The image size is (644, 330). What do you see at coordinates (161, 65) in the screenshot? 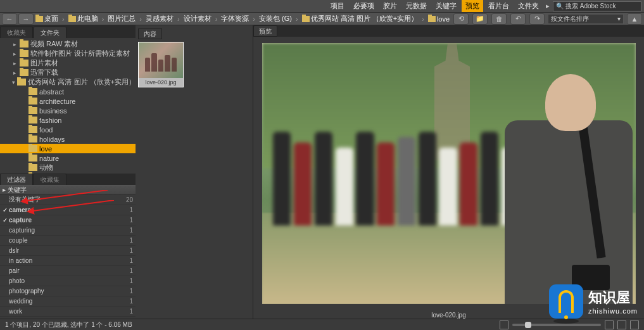
I see `thumbnail: love-020.jpg` at bounding box center [161, 65].